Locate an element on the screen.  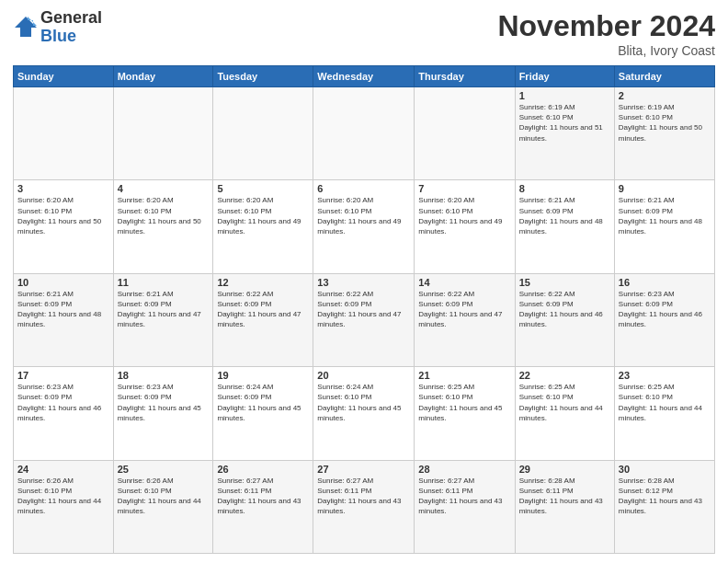
day-number: 8 is located at coordinates (564, 189).